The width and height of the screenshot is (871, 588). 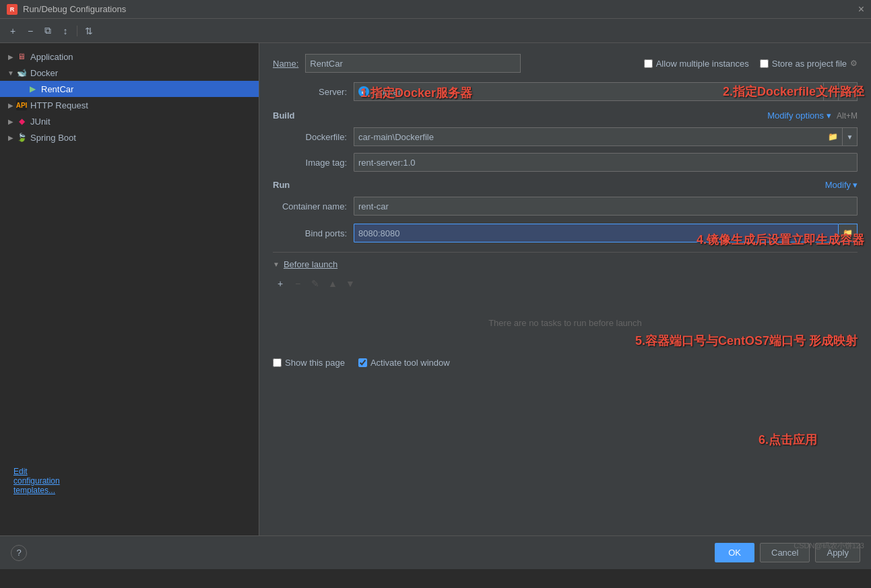 What do you see at coordinates (435, 31) in the screenshot?
I see `toolbar: + − ⧉ ↕ ⇅` at bounding box center [435, 31].